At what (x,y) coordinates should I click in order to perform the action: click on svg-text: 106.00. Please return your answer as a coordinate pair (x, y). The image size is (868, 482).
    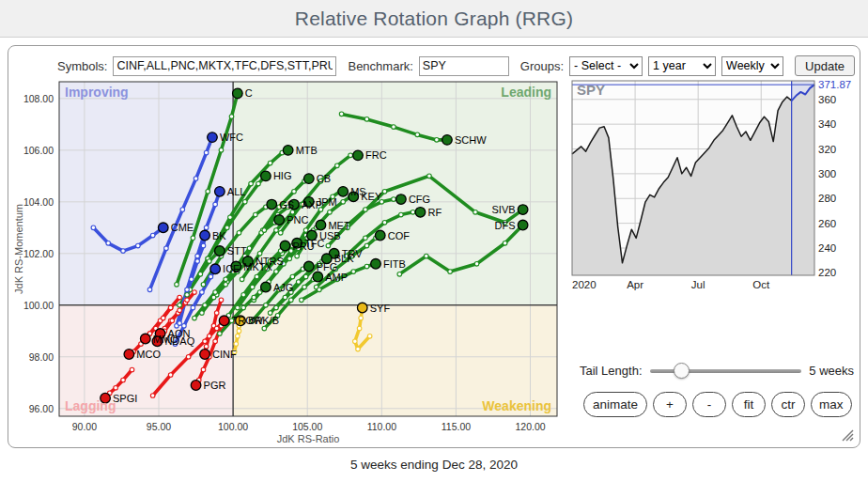
    Looking at the image, I should click on (39, 150).